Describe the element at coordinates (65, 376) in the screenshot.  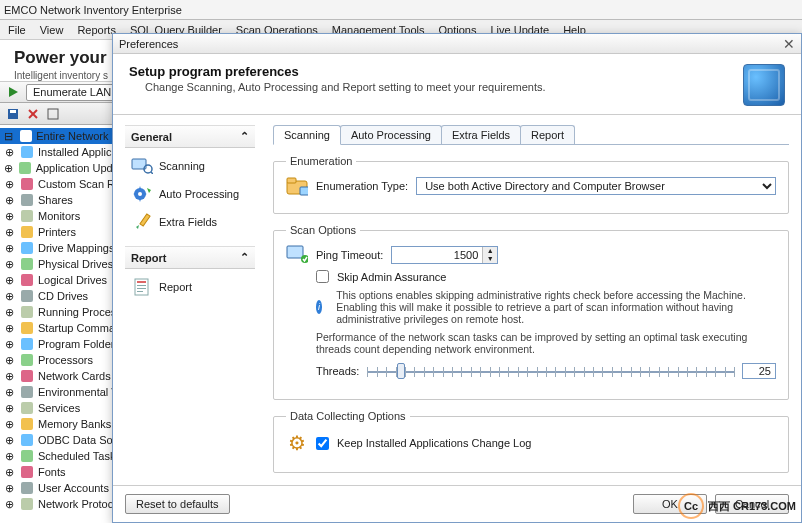
I see `tree-item: ⊕Network Cards` at that location.